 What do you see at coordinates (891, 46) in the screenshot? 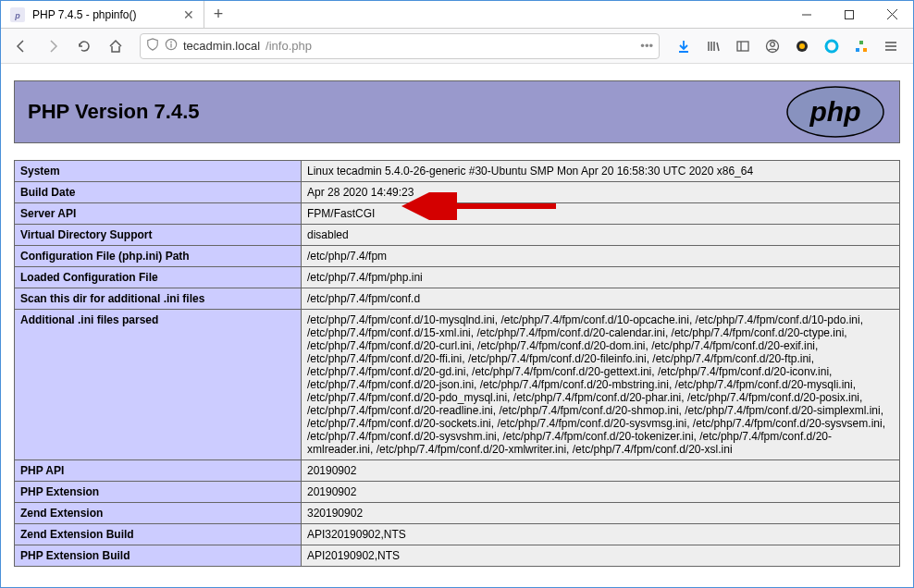
I see `app-menu-button` at bounding box center [891, 46].